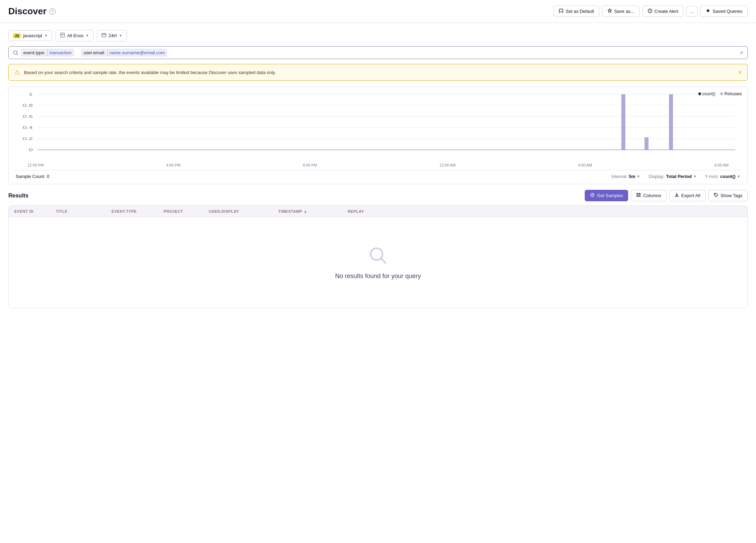 This screenshot has width=756, height=543. I want to click on tag-icon, so click(716, 195).